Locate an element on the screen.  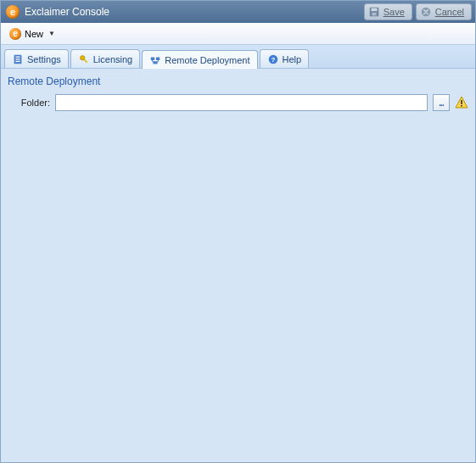
folder-input is located at coordinates (241, 103).